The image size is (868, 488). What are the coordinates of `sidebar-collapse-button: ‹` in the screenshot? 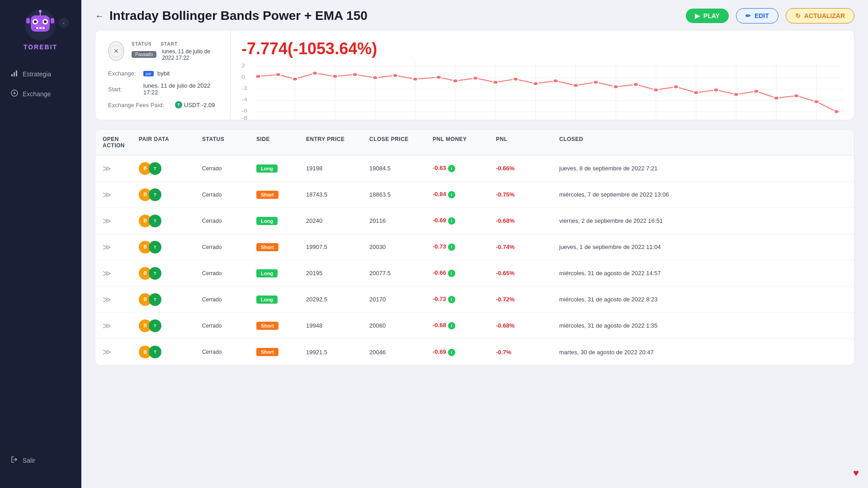 It's located at (64, 23).